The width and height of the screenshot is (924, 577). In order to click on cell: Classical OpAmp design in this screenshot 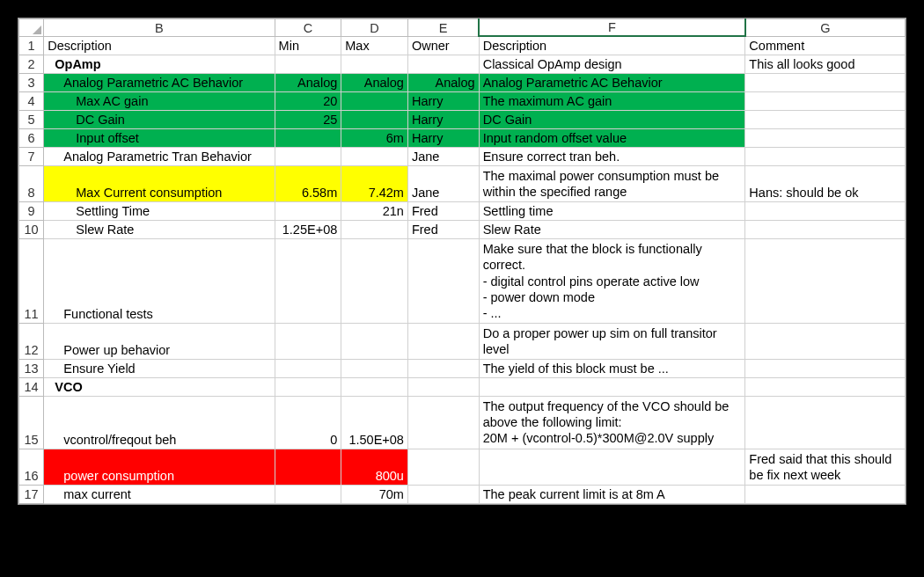, I will do `click(612, 65)`.